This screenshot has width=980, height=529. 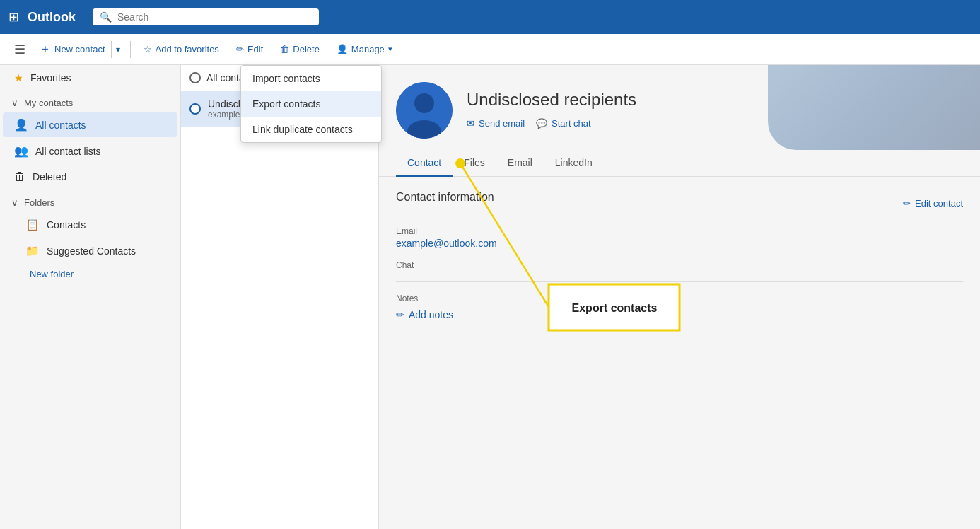 What do you see at coordinates (20, 50) in the screenshot?
I see `hamburger-icon: ☰` at bounding box center [20, 50].